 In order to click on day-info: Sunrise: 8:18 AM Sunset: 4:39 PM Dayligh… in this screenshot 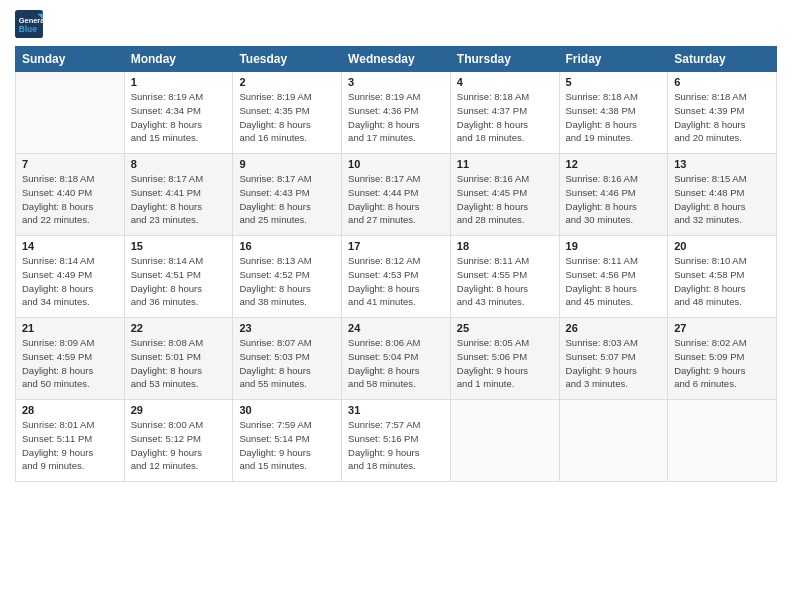, I will do `click(722, 118)`.